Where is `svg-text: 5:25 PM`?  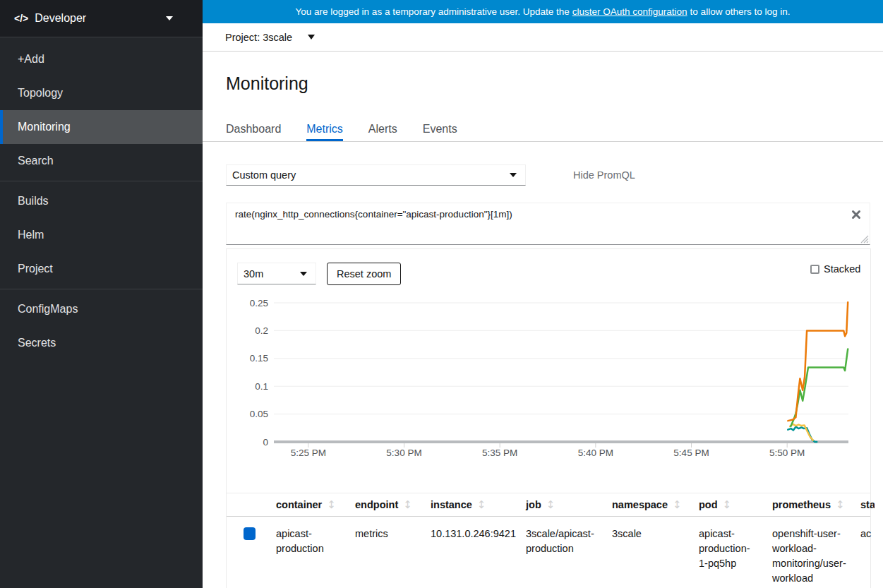 svg-text: 5:25 PM is located at coordinates (308, 453).